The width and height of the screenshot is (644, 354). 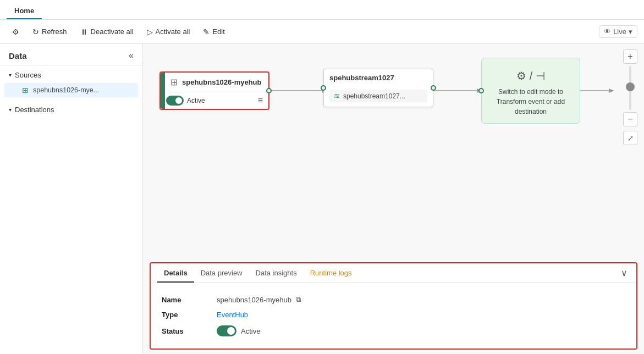 I want to click on status-toggle, so click(x=227, y=331).